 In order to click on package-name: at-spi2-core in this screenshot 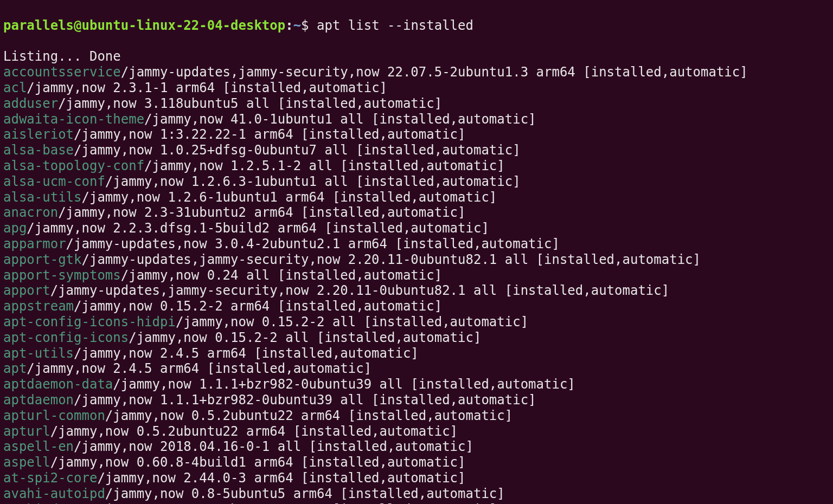, I will do `click(50, 478)`.